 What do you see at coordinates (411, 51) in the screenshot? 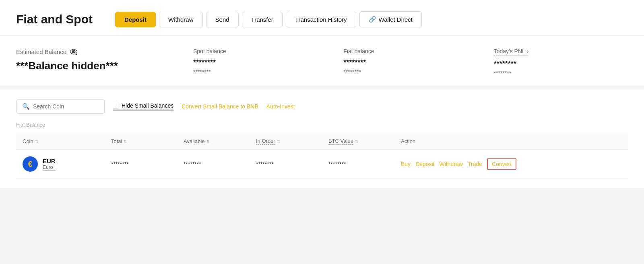
I see `fiat-balance-label: Fiat balance` at bounding box center [411, 51].